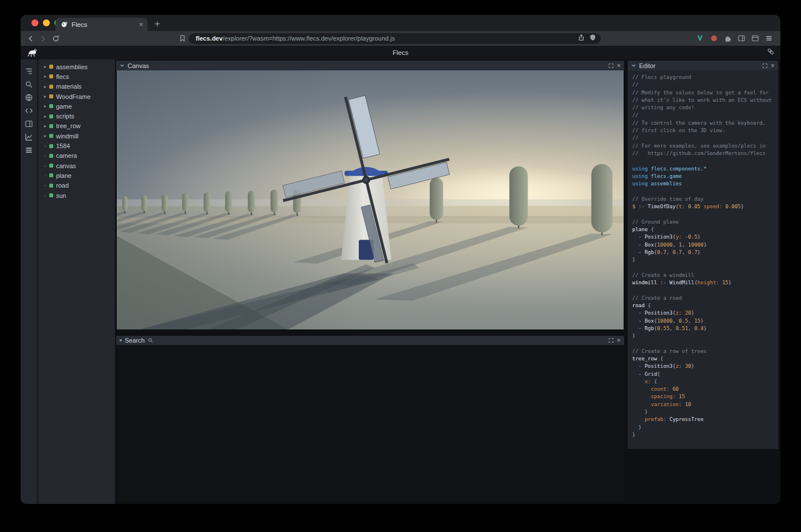  I want to click on code-line: // To control the camera with the keyboa…, so click(703, 124).